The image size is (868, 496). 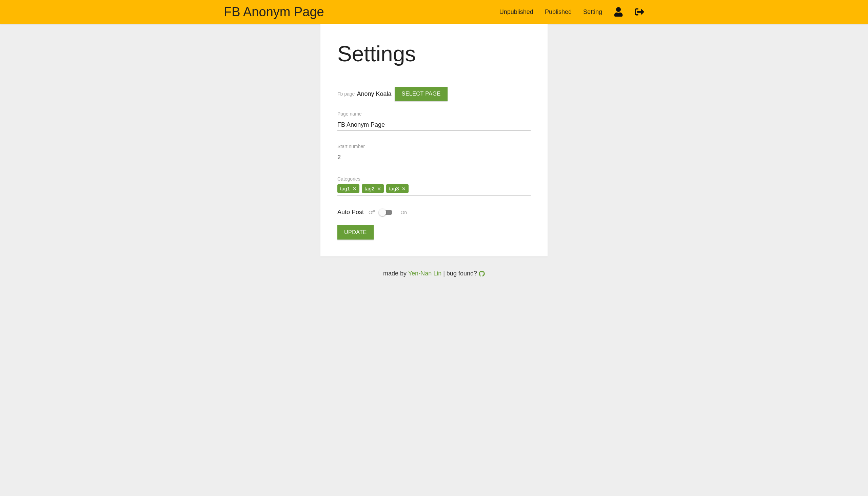 I want to click on user-icon, so click(x=618, y=12).